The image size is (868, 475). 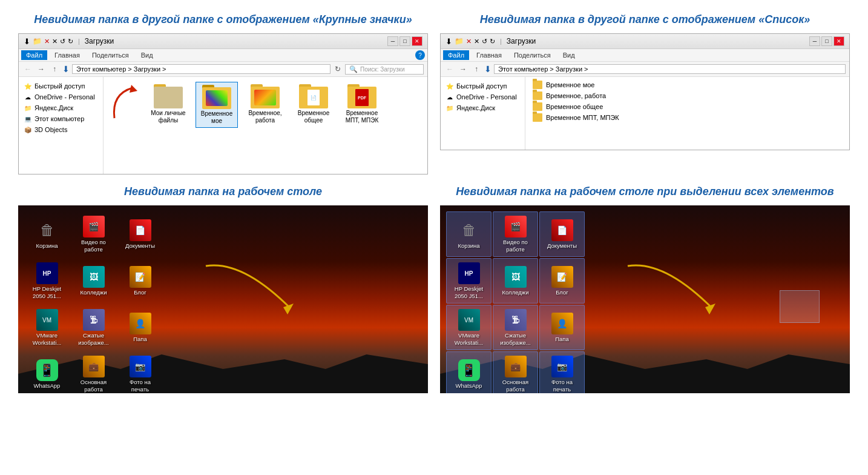 What do you see at coordinates (93, 372) in the screenshot?
I see `desktop-icon-osnova: 💼 Основная работа` at bounding box center [93, 372].